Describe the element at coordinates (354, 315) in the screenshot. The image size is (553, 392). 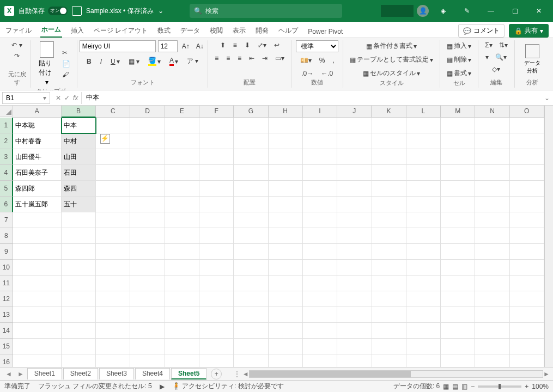
I see `cell-J13` at that location.